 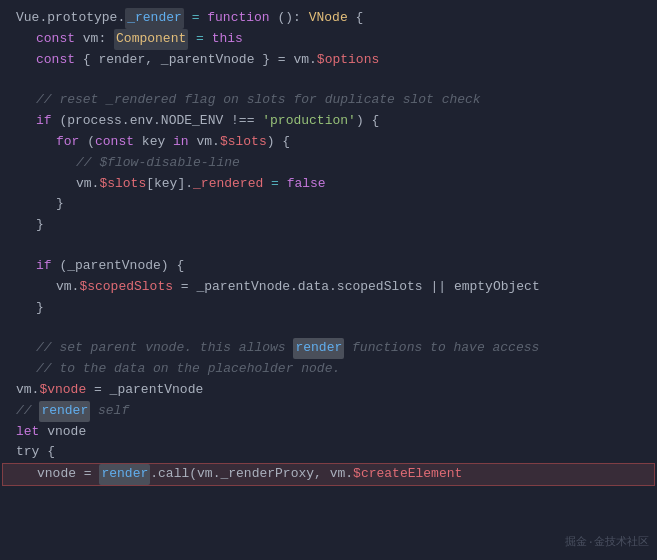 What do you see at coordinates (328, 18) in the screenshot?
I see `code-line: Vue.prototype._render = function (): VNo…` at bounding box center [328, 18].